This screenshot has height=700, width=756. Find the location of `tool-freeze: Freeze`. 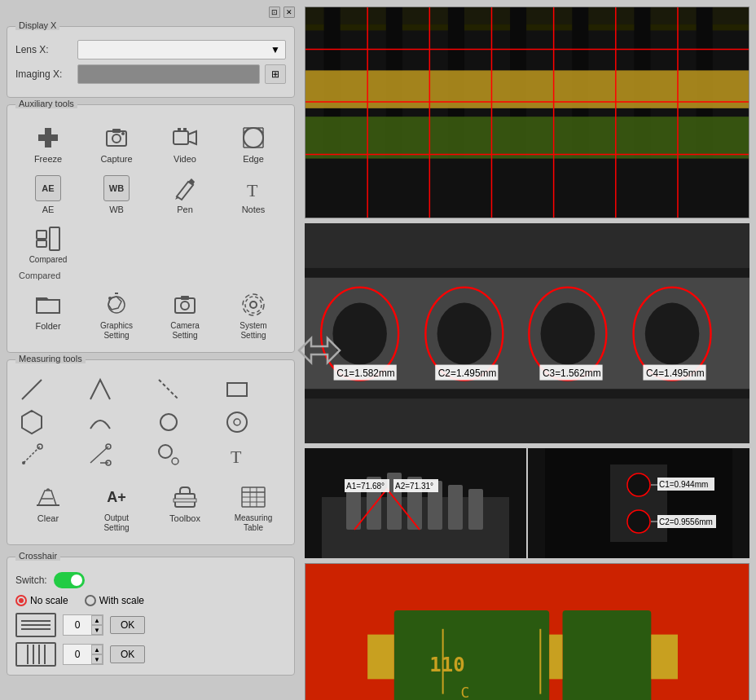

tool-freeze: Freeze is located at coordinates (48, 143).